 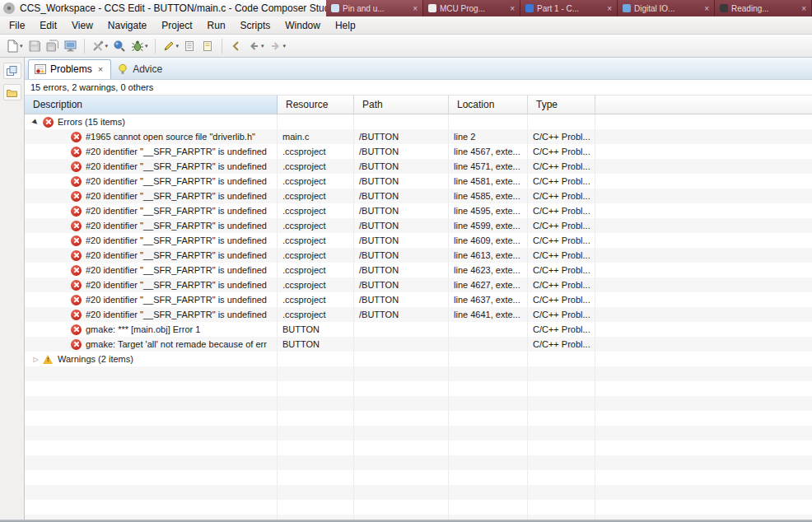 What do you see at coordinates (53, 46) in the screenshot?
I see `save-all-button` at bounding box center [53, 46].